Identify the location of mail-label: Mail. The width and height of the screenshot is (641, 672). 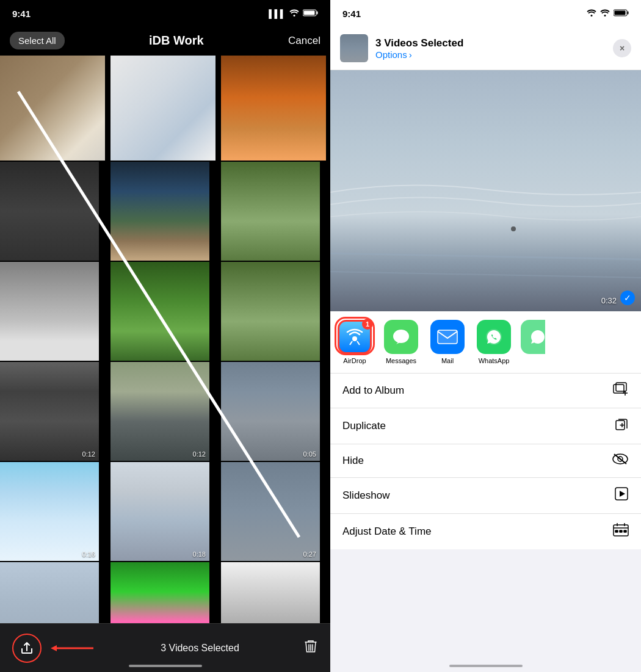
(447, 361).